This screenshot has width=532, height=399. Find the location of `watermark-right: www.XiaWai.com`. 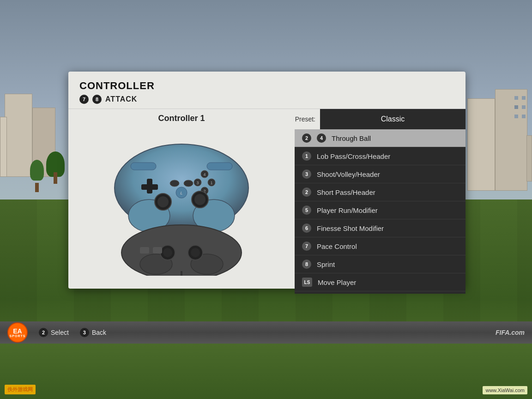

watermark-right: www.XiaWai.com is located at coordinates (505, 390).